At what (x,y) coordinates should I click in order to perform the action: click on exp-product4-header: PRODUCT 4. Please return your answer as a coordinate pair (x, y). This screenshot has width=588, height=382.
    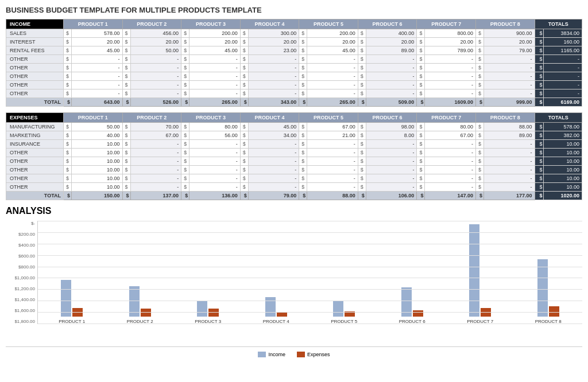
    Looking at the image, I should click on (270, 118).